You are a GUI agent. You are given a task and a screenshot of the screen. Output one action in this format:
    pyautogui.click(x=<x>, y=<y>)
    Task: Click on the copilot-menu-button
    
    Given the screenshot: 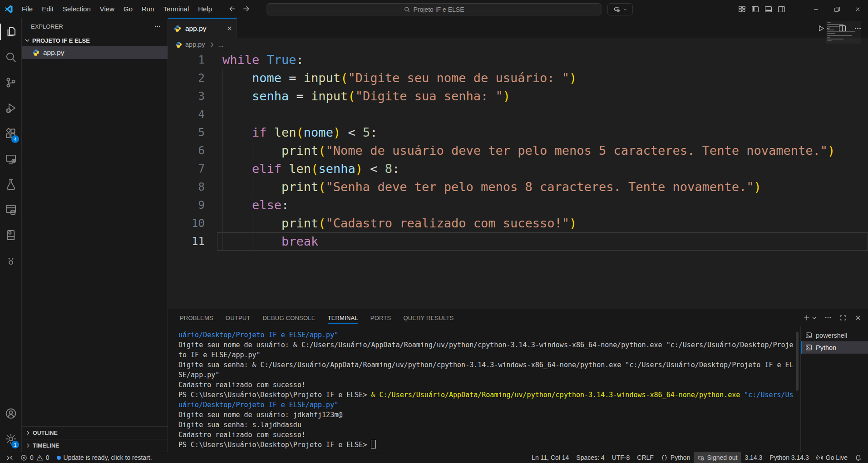 What is the action you would take?
    pyautogui.click(x=620, y=9)
    